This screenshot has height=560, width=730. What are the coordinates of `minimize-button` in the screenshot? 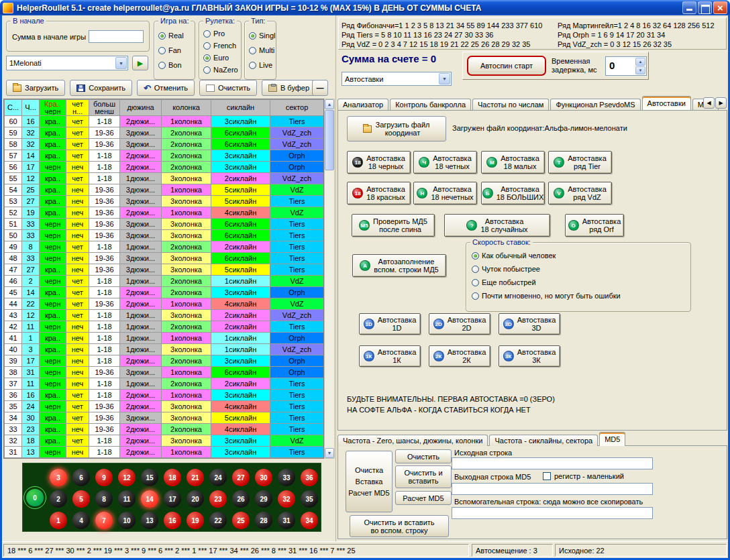 It's located at (690, 8).